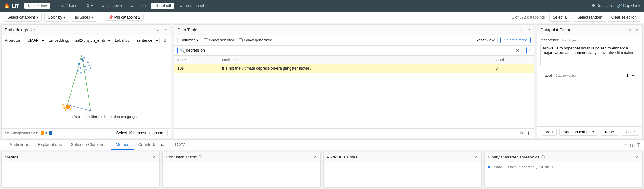 This screenshot has height=189, width=644. I want to click on embedding-label: Embedding:, so click(59, 40).